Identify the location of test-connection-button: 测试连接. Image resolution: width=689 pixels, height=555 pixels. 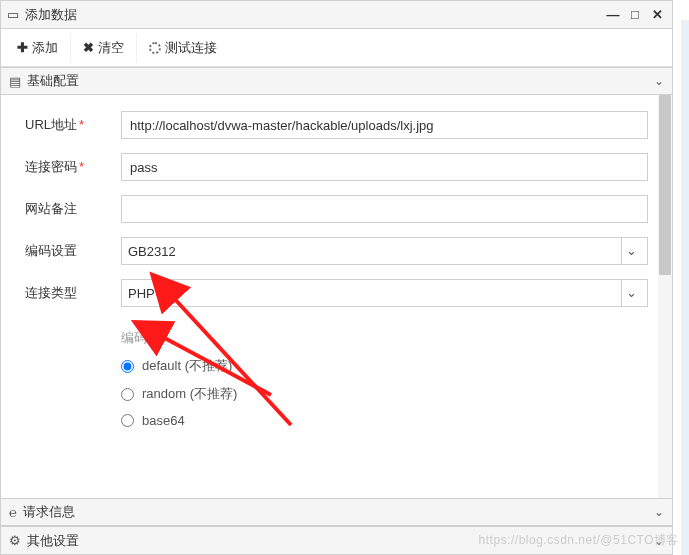
(183, 48).